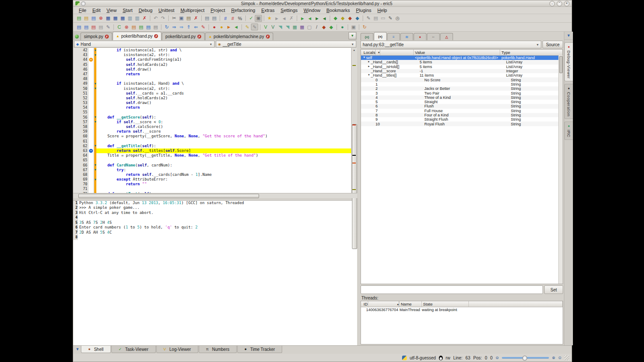 The height and width of the screenshot is (362, 644). I want to click on vcs-status-icon: ▦, so click(302, 27).